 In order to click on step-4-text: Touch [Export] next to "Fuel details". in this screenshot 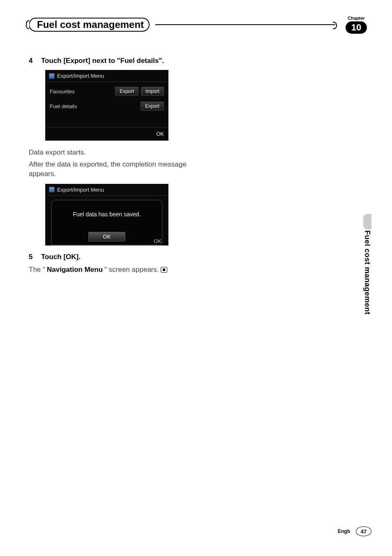, I will do `click(103, 61)`.